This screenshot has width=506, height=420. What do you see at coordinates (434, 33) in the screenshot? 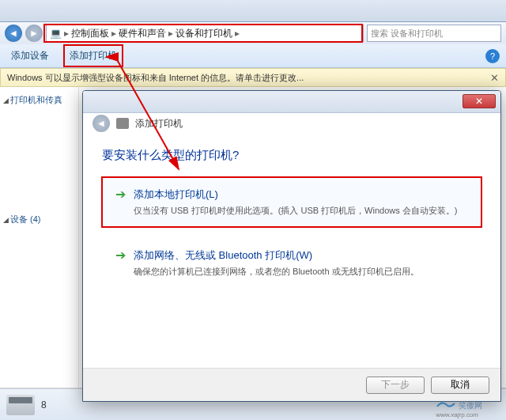
I see `search-input: 搜索 设备和打印机` at bounding box center [434, 33].